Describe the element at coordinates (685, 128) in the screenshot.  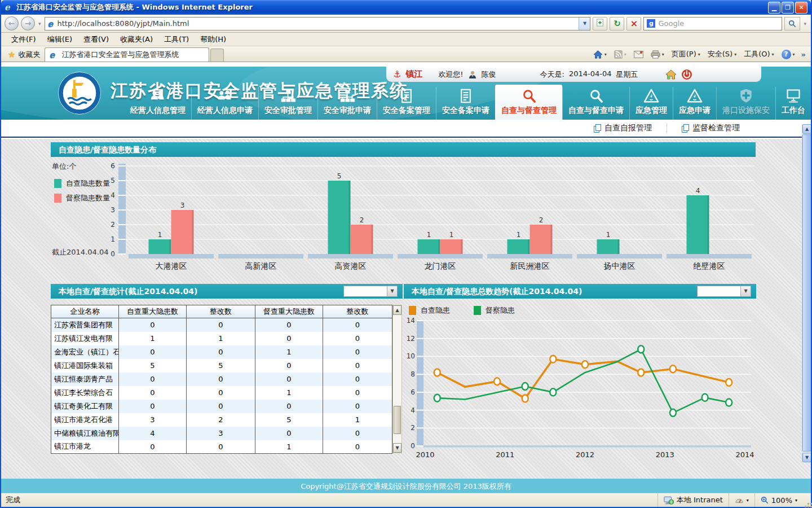
I see `document-copy-icon` at that location.